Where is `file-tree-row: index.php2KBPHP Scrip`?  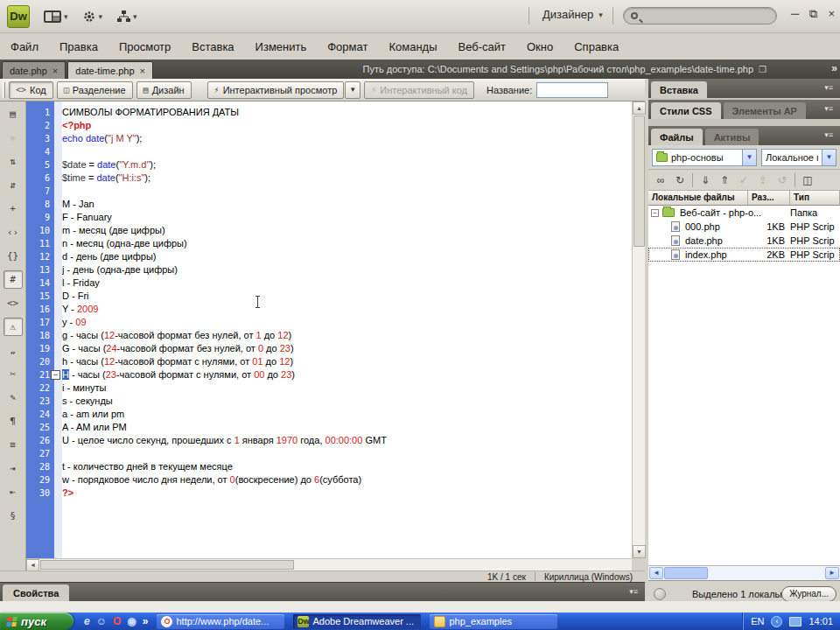 file-tree-row: index.php2KBPHP Scrip is located at coordinates (744, 255).